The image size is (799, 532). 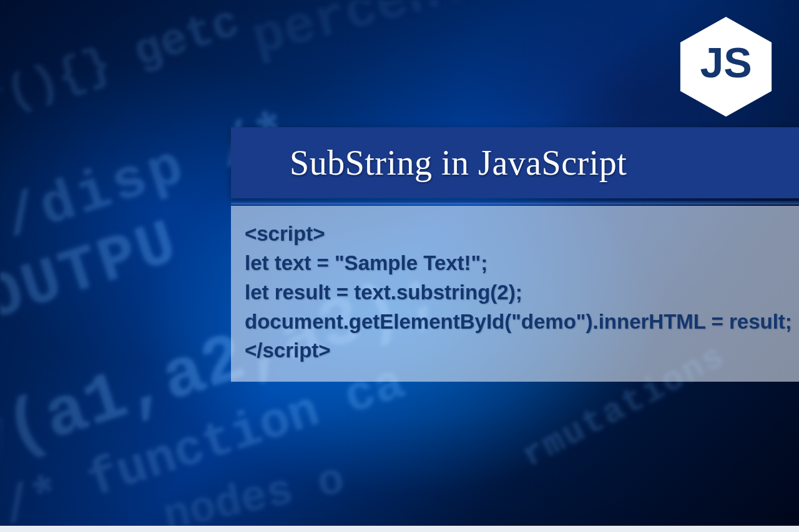 I want to click on code-line: let result = text.substring(2);, so click(x=515, y=293).